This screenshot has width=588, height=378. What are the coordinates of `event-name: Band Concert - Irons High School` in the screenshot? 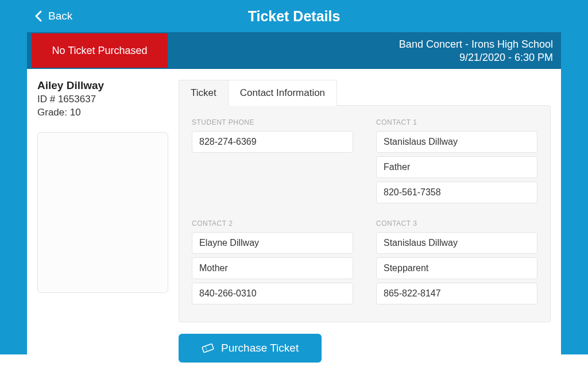 It's located at (476, 45).